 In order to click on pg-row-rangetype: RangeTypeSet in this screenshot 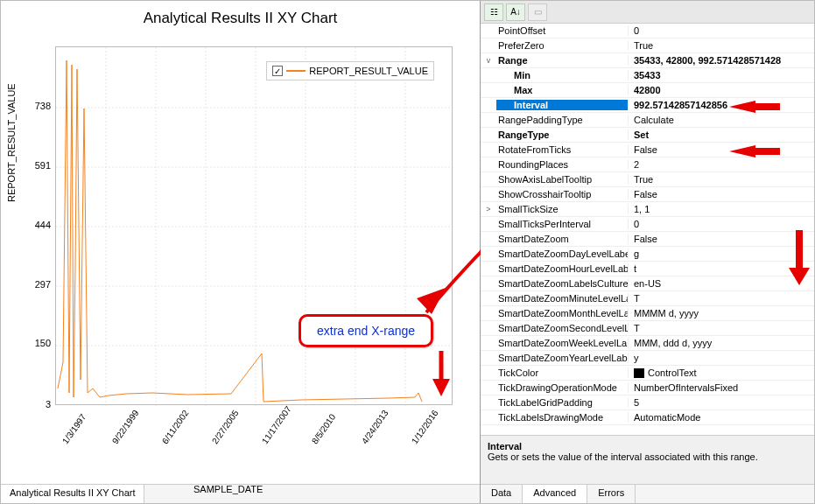, I will do `click(648, 135)`.